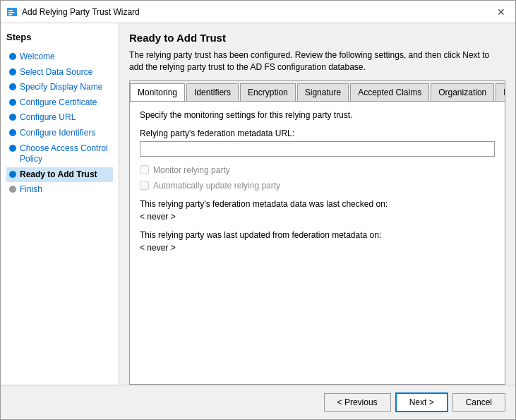  Describe the element at coordinates (500, 92) in the screenshot. I see `tab-endpoints: Endpoints` at that location.